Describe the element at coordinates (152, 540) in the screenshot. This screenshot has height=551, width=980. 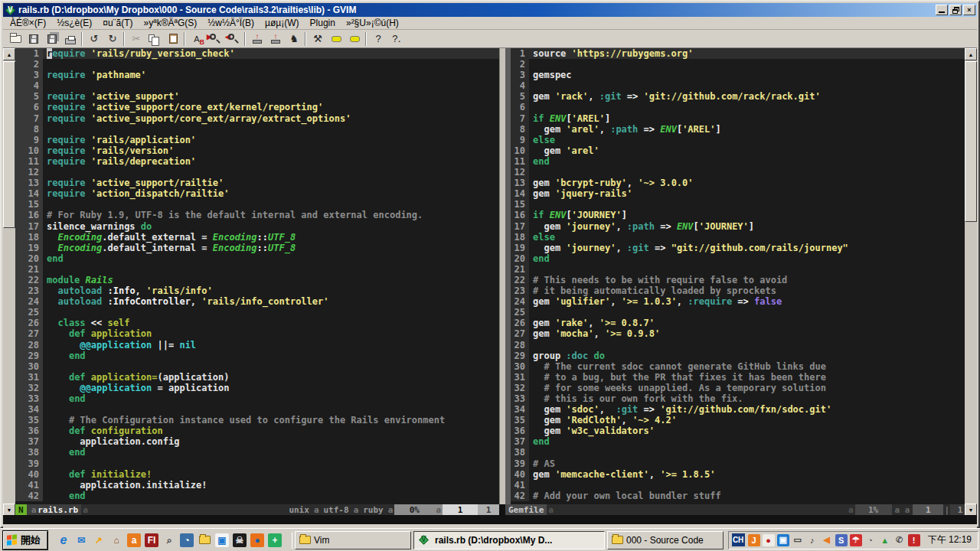
I see `flash-icon: Fl` at that location.